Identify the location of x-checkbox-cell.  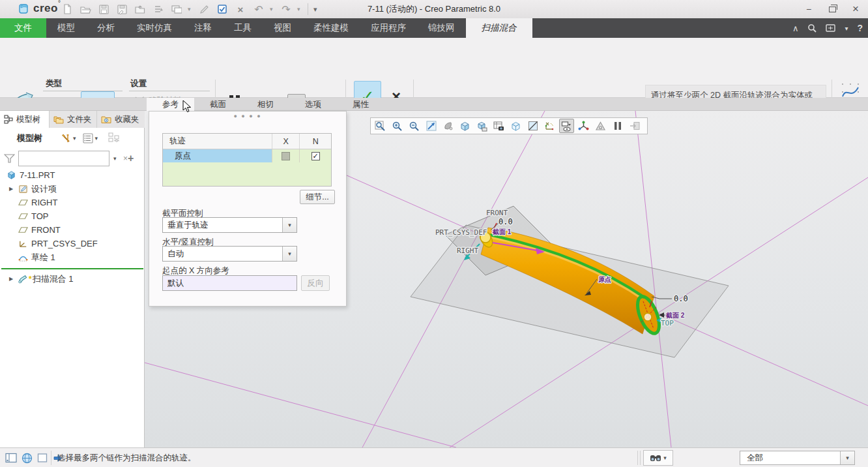
(285, 156).